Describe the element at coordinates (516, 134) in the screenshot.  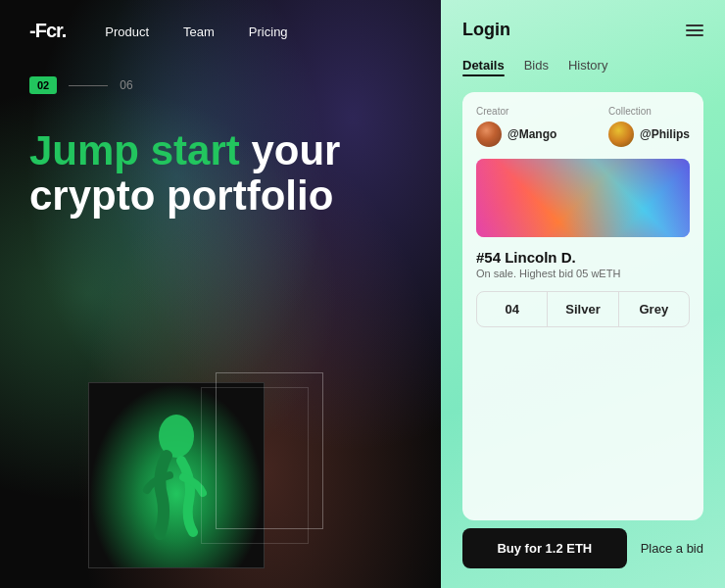
I see `creator-user-row: @Mango` at that location.